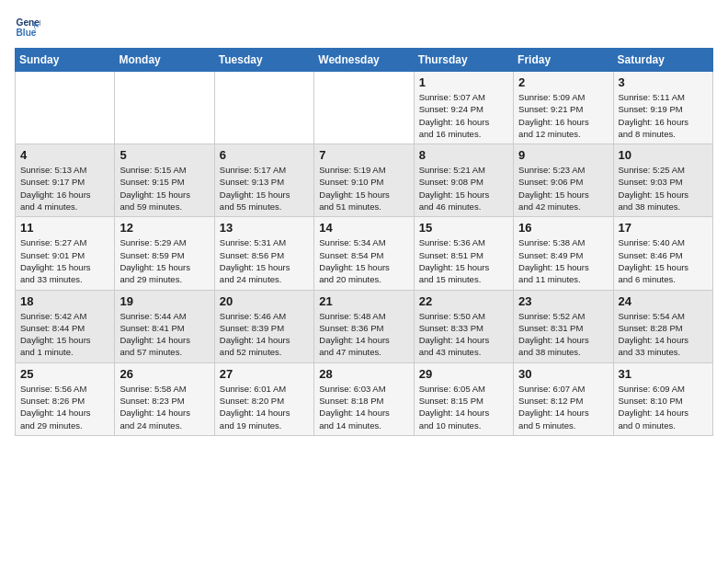 Image resolution: width=728 pixels, height=563 pixels. I want to click on day-info: Sunrise: 5:50 AM Sunset: 8:33 PM Dayligh…, so click(463, 335).